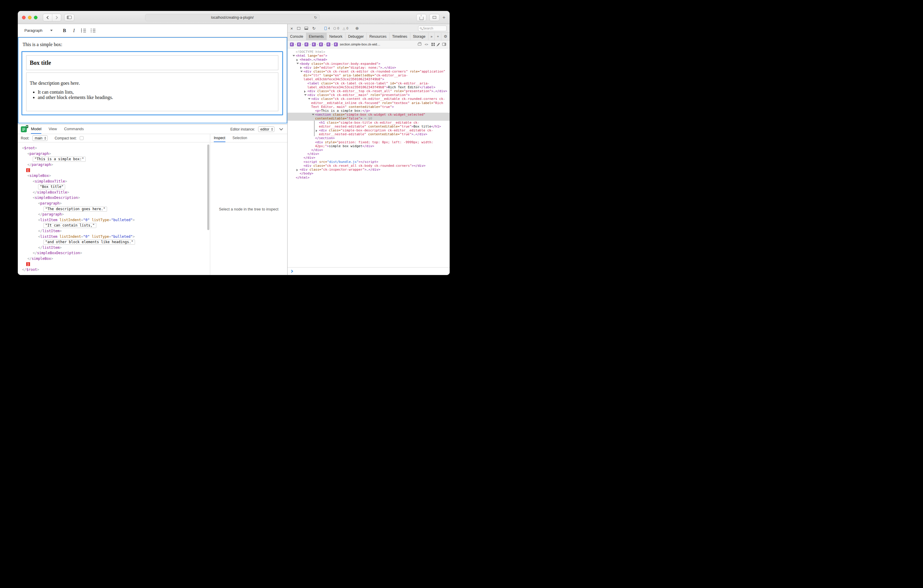 Image resolution: width=923 pixels, height=588 pixels. What do you see at coordinates (369, 132) in the screenshot?
I see `dom-tree-line: <div class="simple-box-description ck-ed…` at bounding box center [369, 132].